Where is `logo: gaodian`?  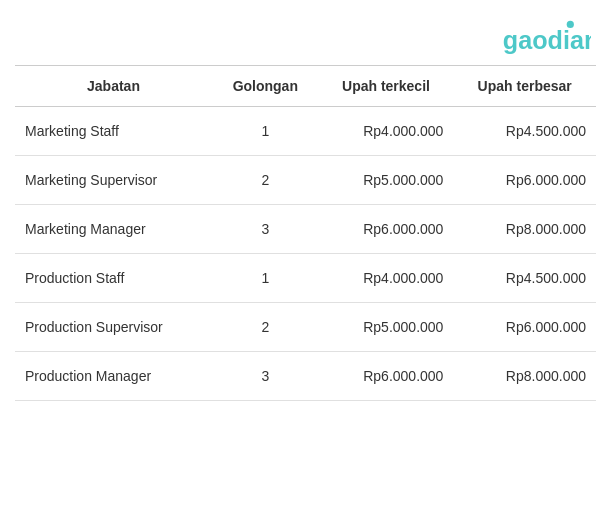 logo: gaodian is located at coordinates (546, 39).